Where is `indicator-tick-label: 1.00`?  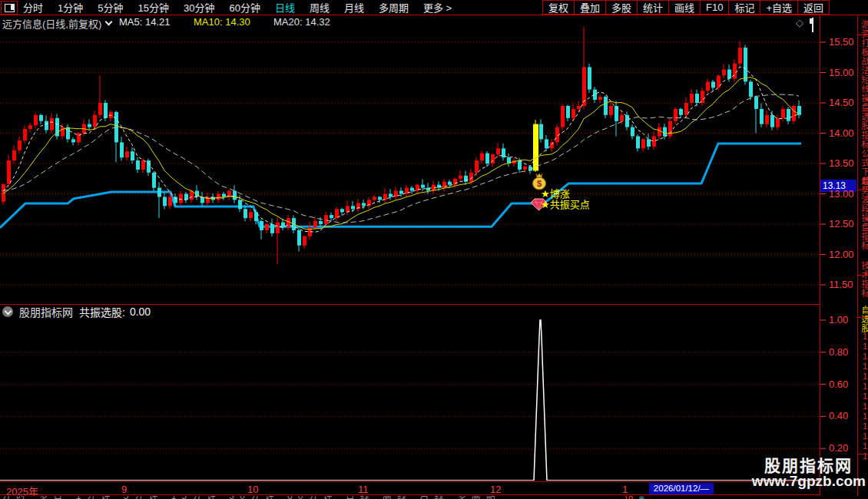 indicator-tick-label: 1.00 is located at coordinates (839, 320).